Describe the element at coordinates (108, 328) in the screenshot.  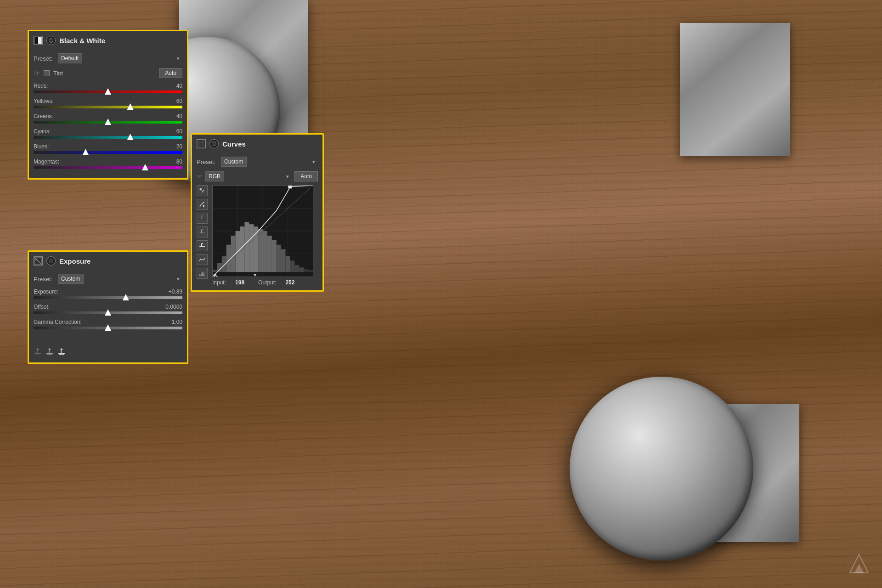
I see `gamma-thumb` at that location.